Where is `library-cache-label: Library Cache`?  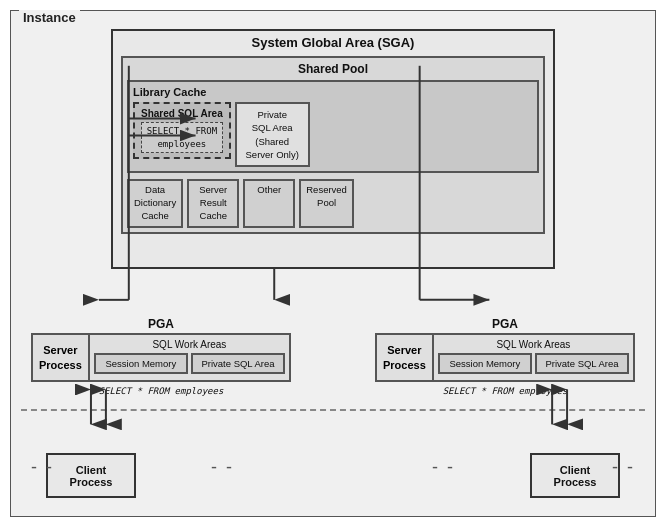 library-cache-label: Library Cache is located at coordinates (333, 92).